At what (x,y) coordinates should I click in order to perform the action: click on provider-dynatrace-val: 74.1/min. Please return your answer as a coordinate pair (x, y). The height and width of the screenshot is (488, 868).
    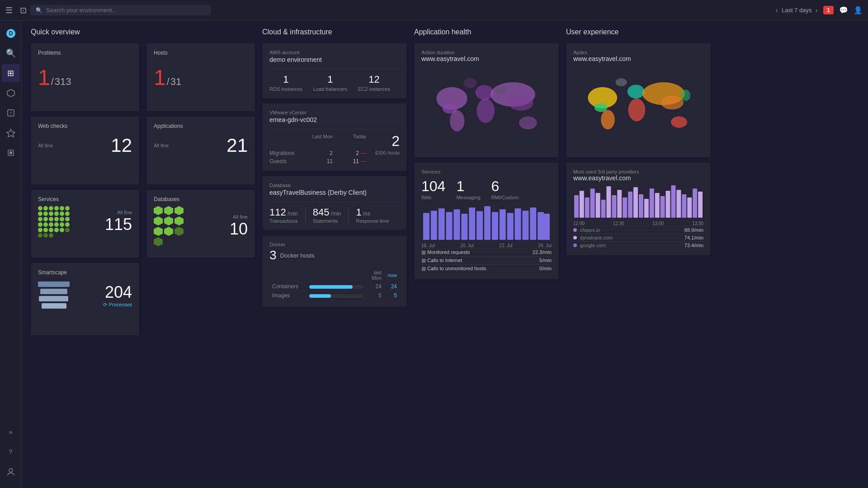
    Looking at the image, I should click on (694, 238).